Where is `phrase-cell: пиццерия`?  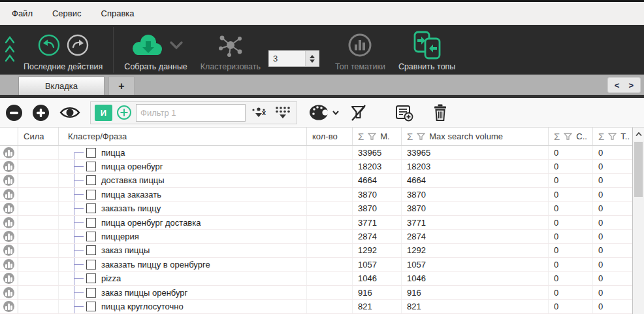 phrase-cell: пиццерия is located at coordinates (183, 236).